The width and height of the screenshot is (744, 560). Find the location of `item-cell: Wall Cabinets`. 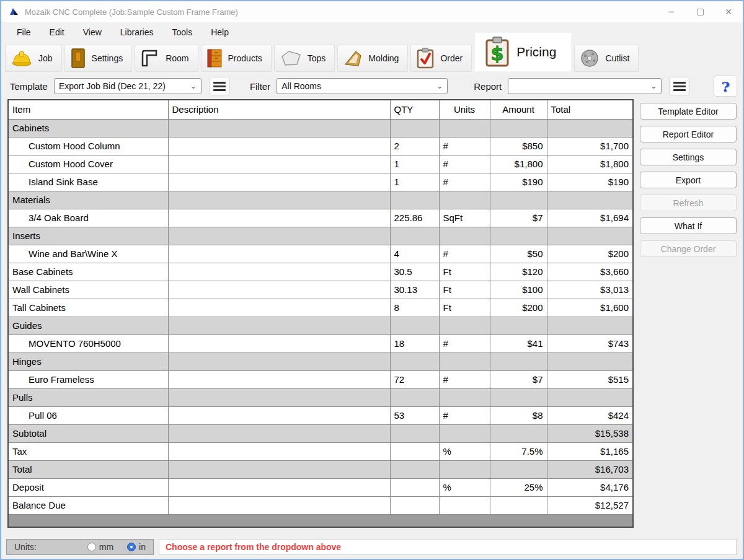

item-cell: Wall Cabinets is located at coordinates (88, 290).